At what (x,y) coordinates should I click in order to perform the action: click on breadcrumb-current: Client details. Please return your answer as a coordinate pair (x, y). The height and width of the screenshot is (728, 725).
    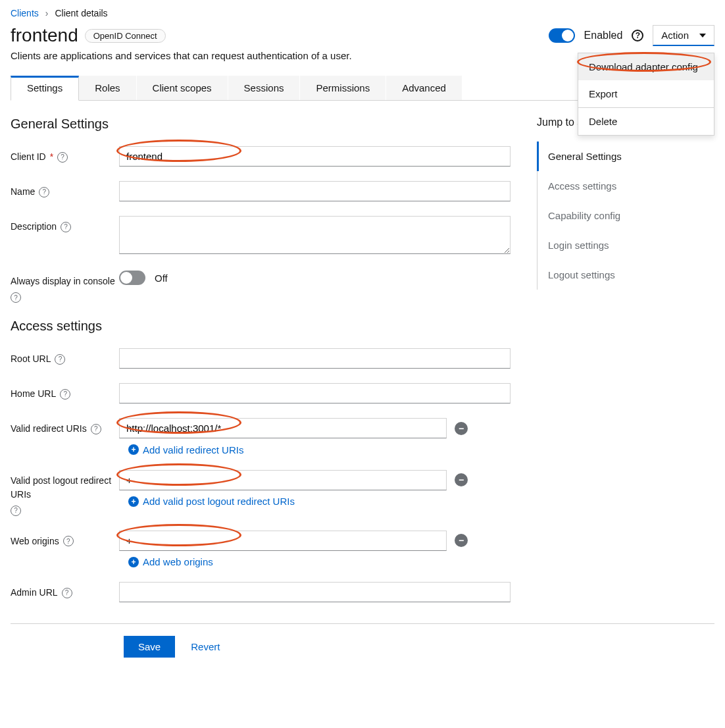
    Looking at the image, I should click on (81, 13).